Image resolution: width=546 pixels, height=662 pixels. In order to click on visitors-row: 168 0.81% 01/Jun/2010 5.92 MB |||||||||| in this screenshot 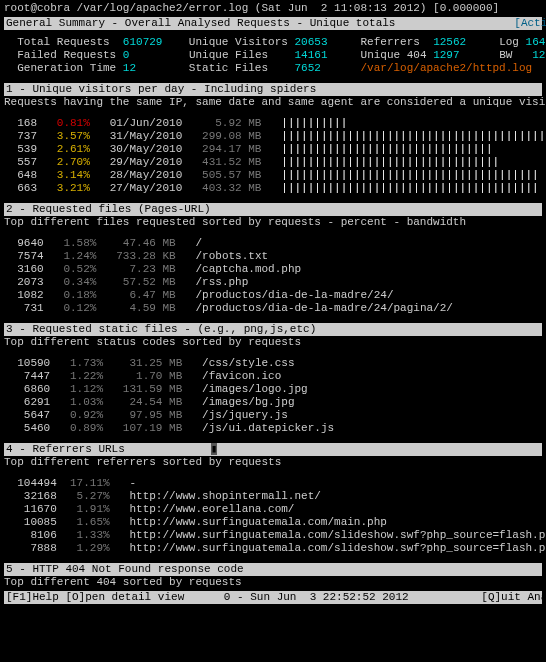, I will do `click(273, 124)`.